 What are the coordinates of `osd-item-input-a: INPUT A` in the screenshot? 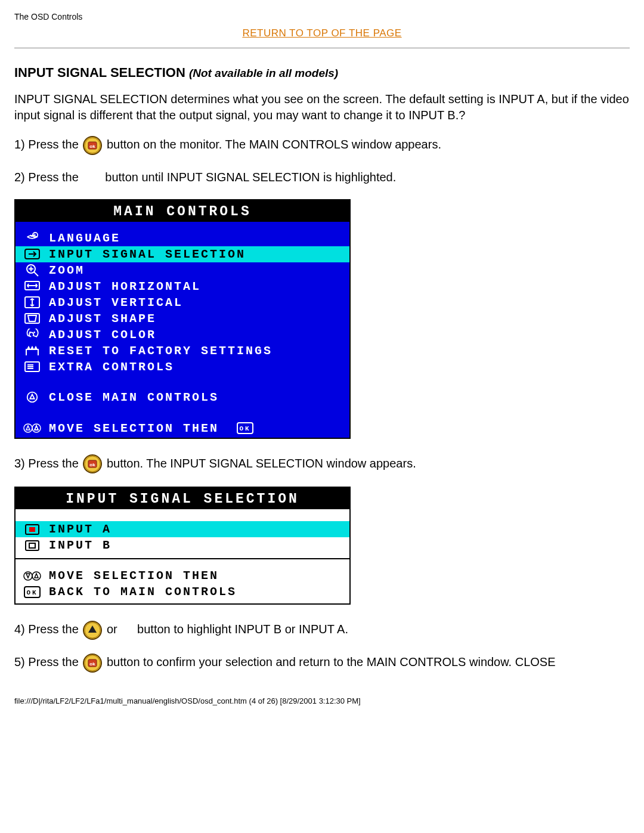 It's located at (182, 529).